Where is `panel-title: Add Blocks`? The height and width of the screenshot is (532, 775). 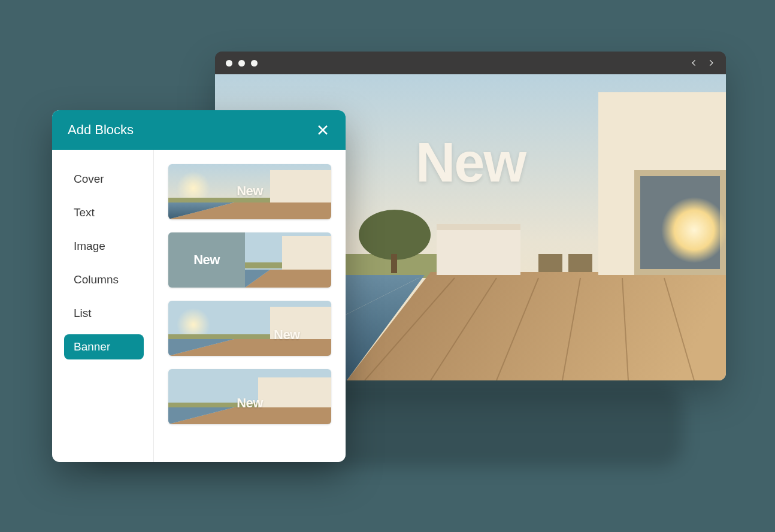
panel-title: Add Blocks is located at coordinates (101, 130).